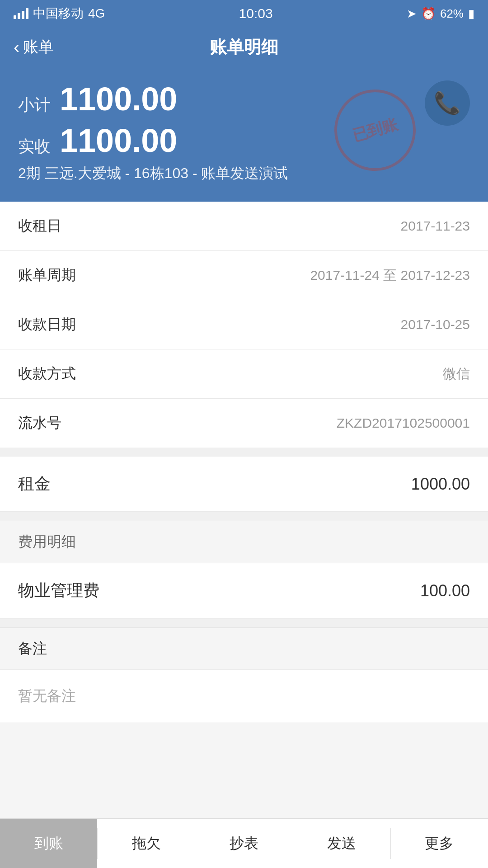  What do you see at coordinates (47, 374) in the screenshot?
I see `detail-key-3: 收款方式` at bounding box center [47, 374].